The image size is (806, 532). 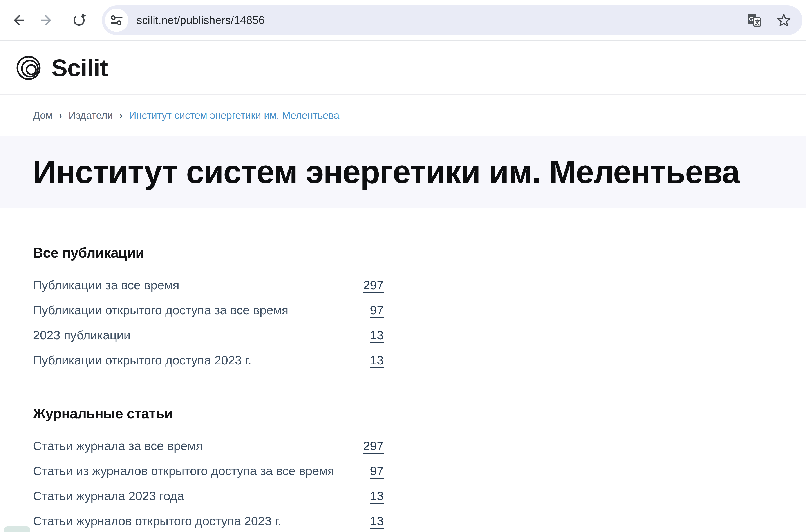 I want to click on brand-name: Scilit, so click(x=79, y=68).